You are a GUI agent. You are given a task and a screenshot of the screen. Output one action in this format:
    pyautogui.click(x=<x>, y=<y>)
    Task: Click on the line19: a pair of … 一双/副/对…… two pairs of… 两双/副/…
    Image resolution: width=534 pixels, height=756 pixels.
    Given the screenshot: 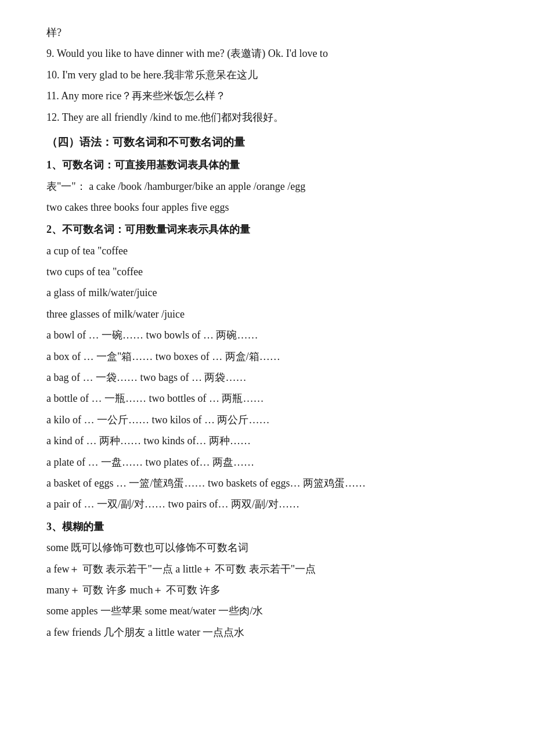 What is the action you would take?
    pyautogui.click(x=267, y=504)
    